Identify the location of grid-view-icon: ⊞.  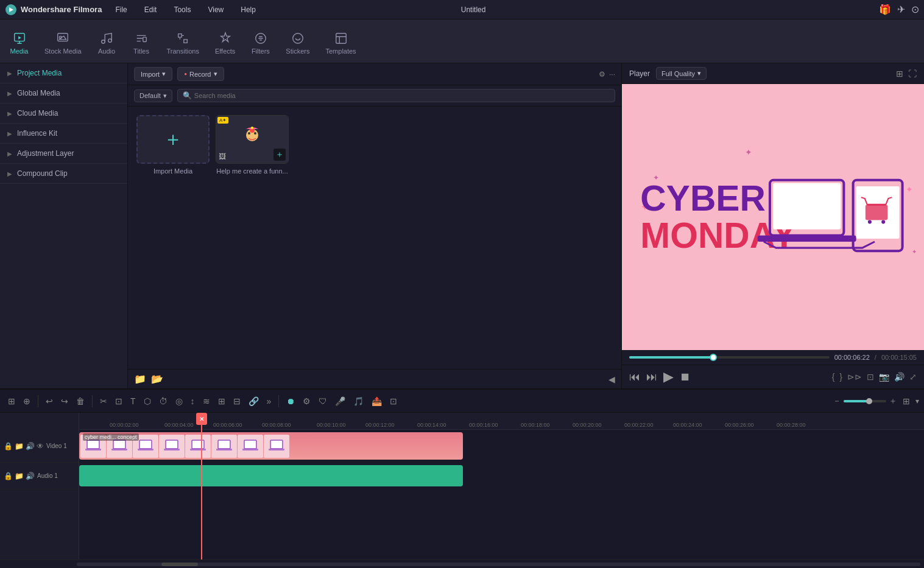
(900, 74).